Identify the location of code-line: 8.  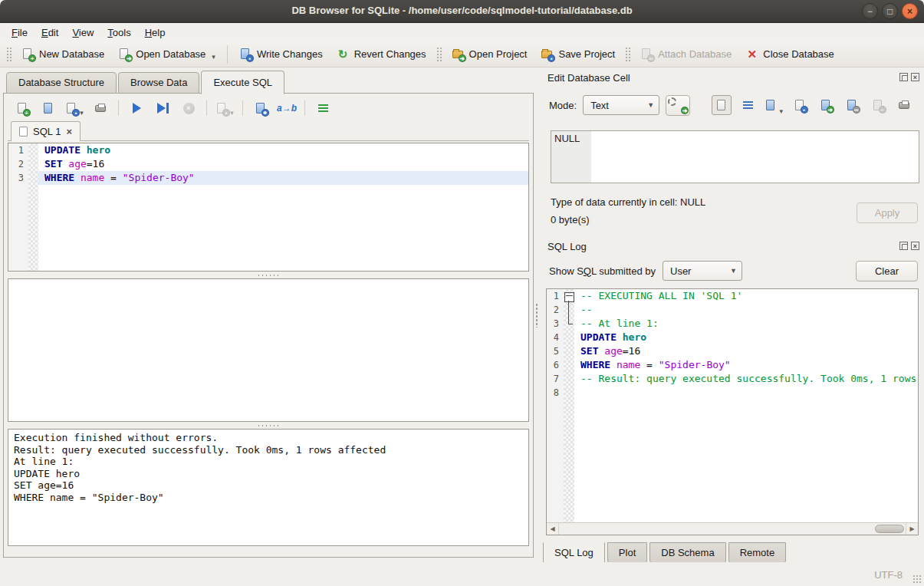
(732, 393).